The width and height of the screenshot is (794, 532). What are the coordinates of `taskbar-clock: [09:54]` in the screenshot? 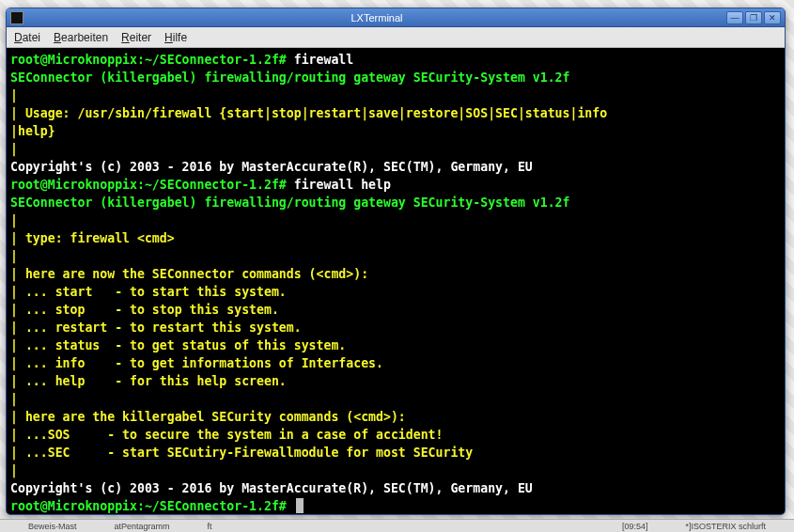 It's located at (635, 526).